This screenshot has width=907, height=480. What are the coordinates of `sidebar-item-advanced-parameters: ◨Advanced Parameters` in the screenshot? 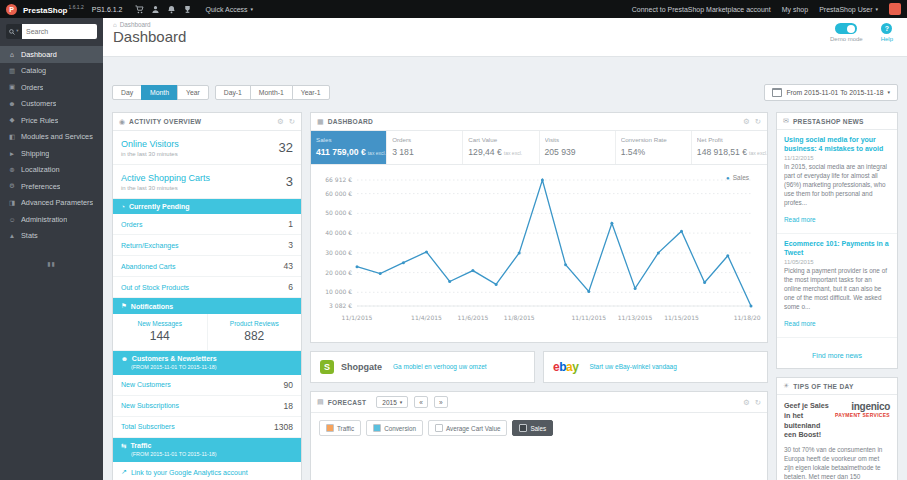 It's located at (52, 204).